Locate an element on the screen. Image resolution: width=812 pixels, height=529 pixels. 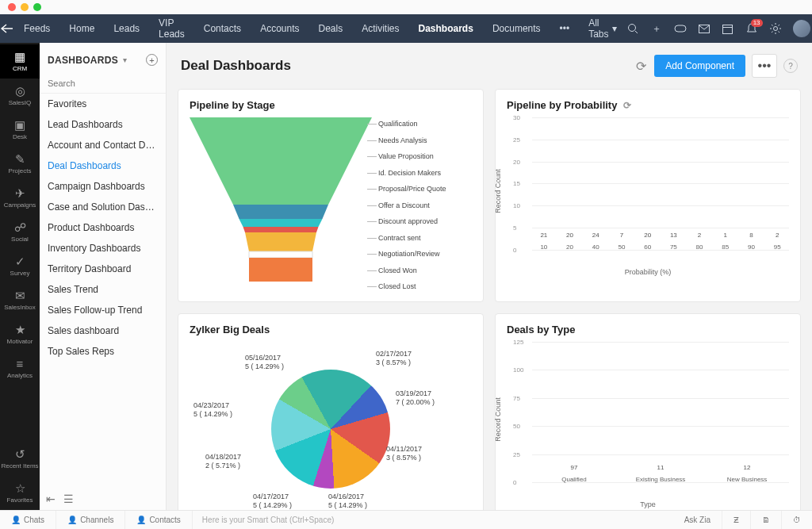
smartchat-input: Here is your Smart Chat (Ctrl+Space) is located at coordinates (433, 520).